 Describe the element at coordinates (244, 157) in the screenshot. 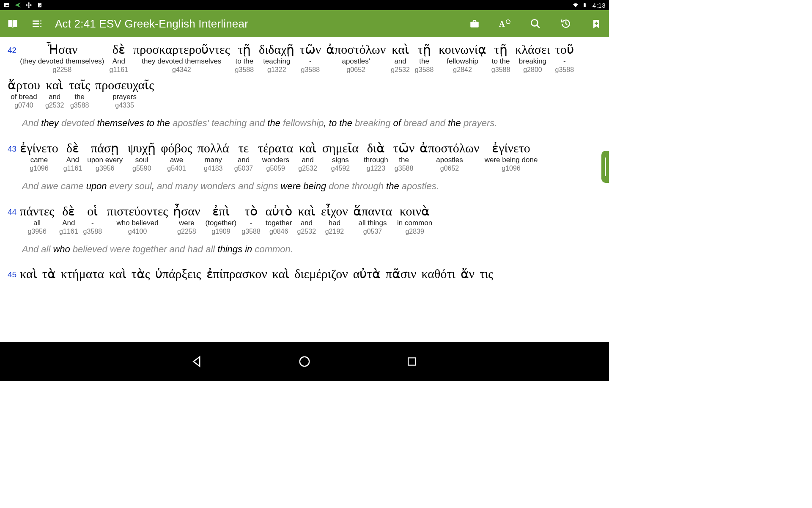

I see `interlinear-word: τεandg5037` at that location.